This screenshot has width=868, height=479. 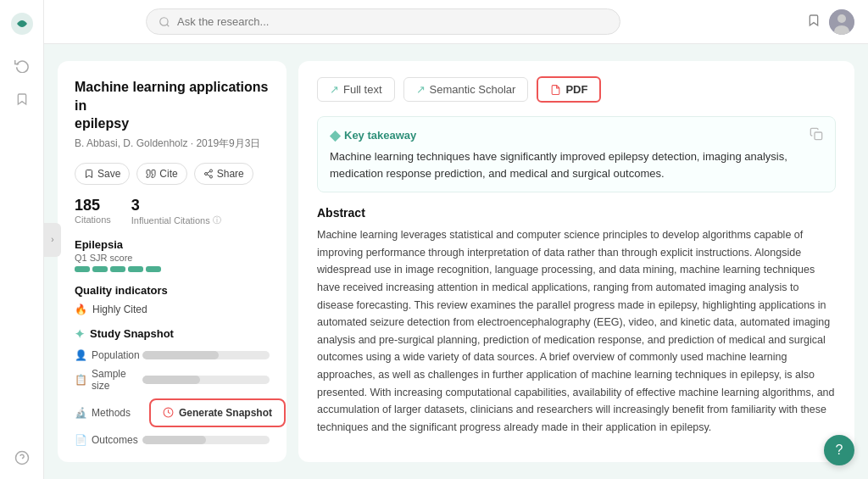 What do you see at coordinates (831, 22) in the screenshot?
I see `topbar-right` at bounding box center [831, 22].